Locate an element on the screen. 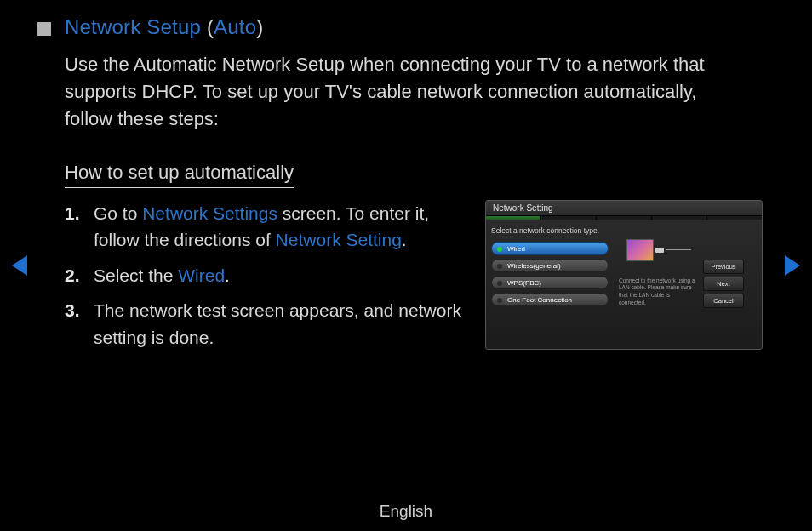 The width and height of the screenshot is (812, 531). cable-plug-icon is located at coordinates (660, 250).